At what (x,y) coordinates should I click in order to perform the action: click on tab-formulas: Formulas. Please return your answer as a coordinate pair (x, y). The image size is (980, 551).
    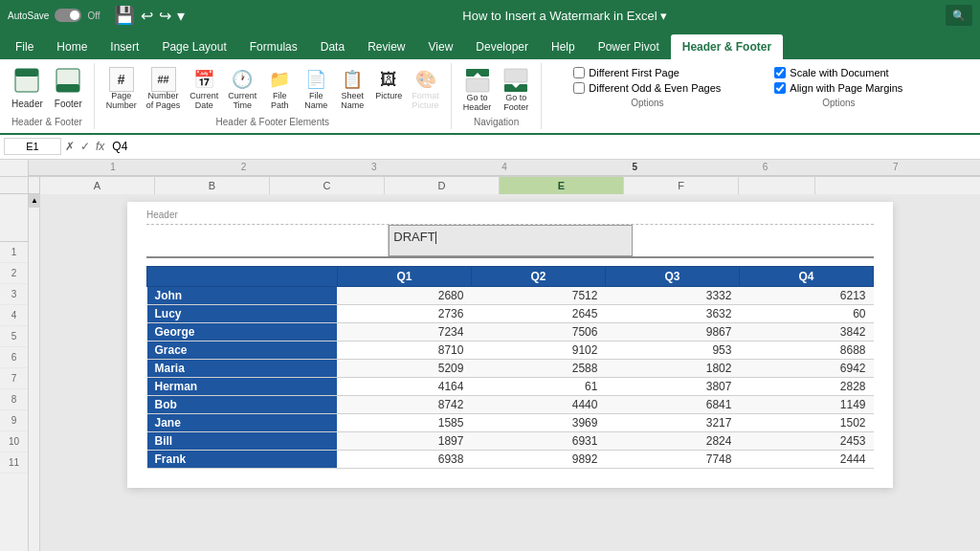
    Looking at the image, I should click on (274, 47).